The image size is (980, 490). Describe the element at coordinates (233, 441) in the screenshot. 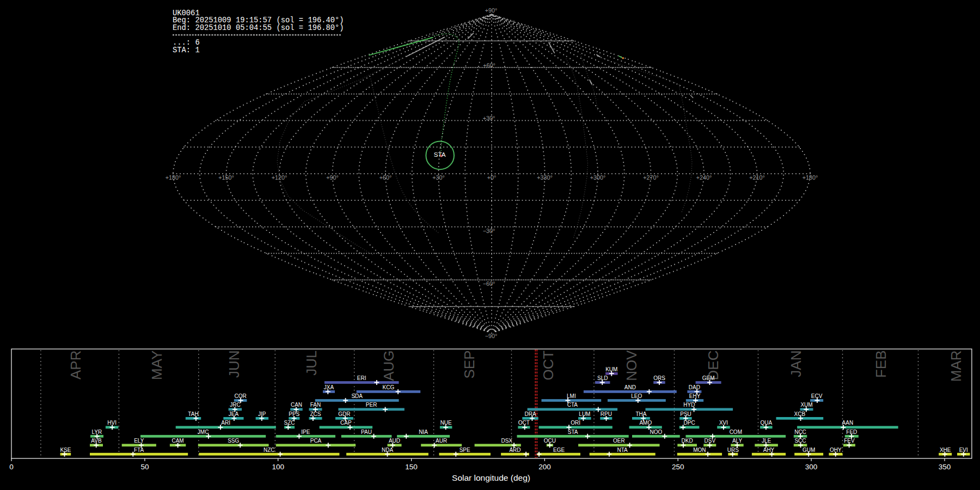

I see `svg-text: SSG` at that location.